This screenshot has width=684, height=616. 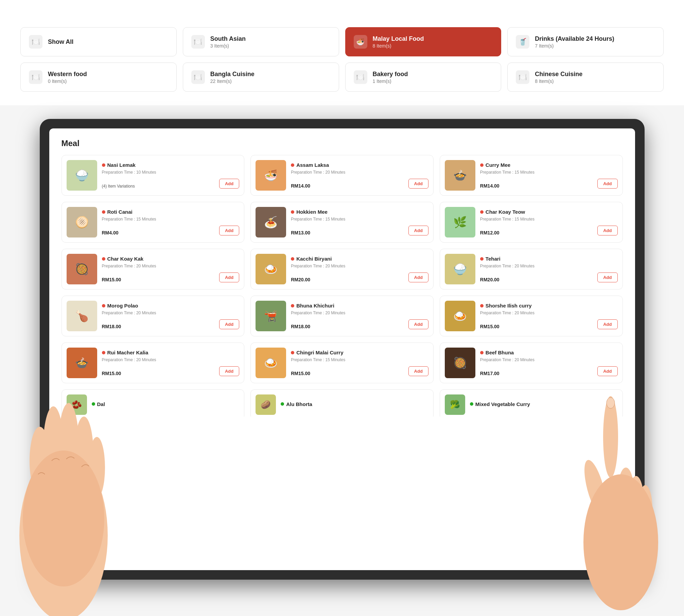 I want to click on add-button-morog-polao: Add, so click(x=229, y=324).